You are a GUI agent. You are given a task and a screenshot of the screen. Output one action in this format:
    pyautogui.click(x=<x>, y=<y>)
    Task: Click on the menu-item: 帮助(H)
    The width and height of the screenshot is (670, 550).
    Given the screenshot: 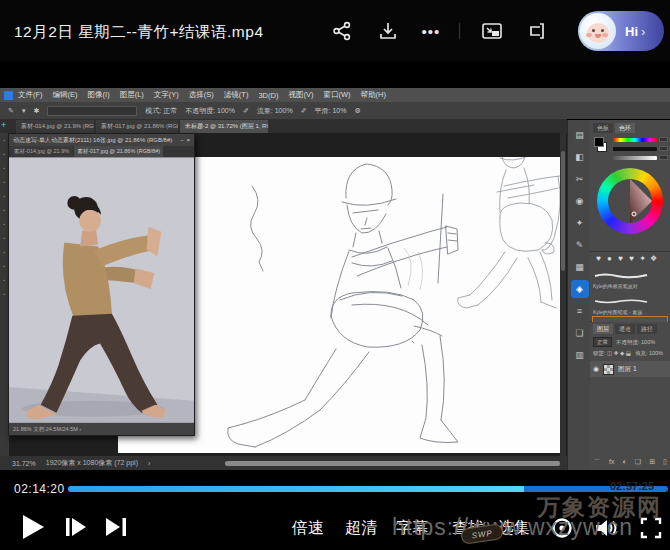 What is the action you would take?
    pyautogui.click(x=374, y=95)
    